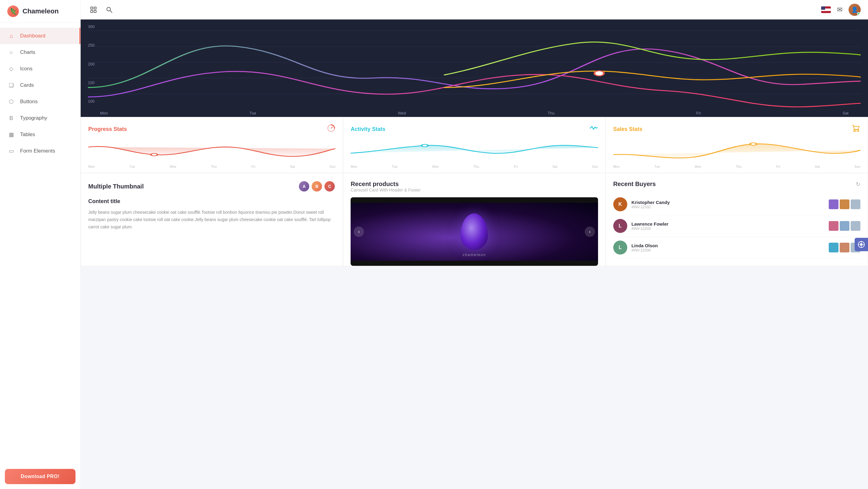  What do you see at coordinates (212, 145) in the screenshot?
I see `progress-stats-card: Progress Stats` at bounding box center [212, 145].